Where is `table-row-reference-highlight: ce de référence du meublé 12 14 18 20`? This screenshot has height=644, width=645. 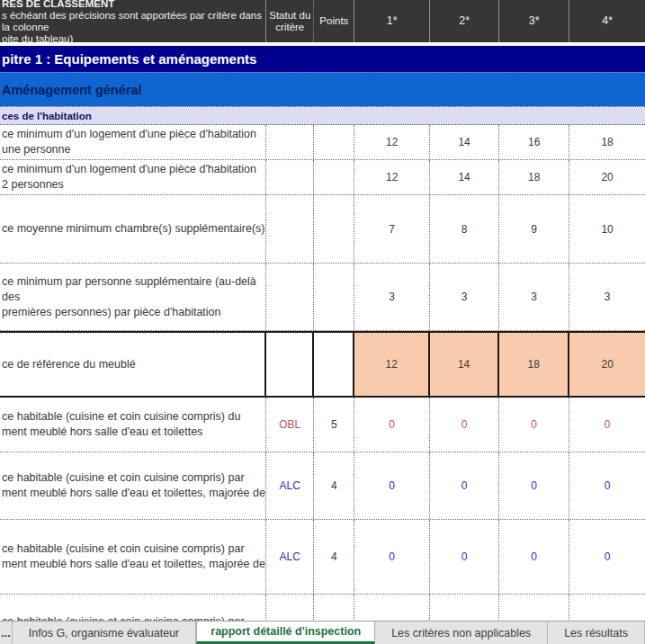
table-row-reference-highlight: ce de référence du meublé 12 14 18 20 is located at coordinates (322, 364).